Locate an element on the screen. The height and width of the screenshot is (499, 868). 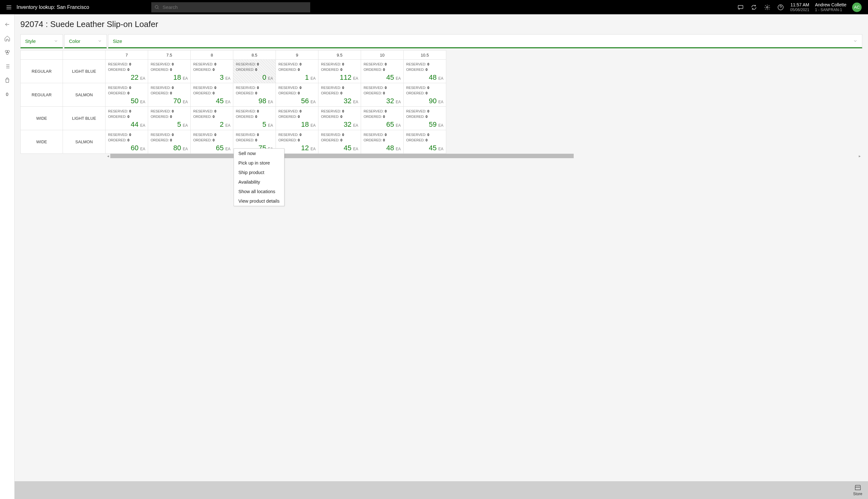
home-icon is located at coordinates (8, 38).